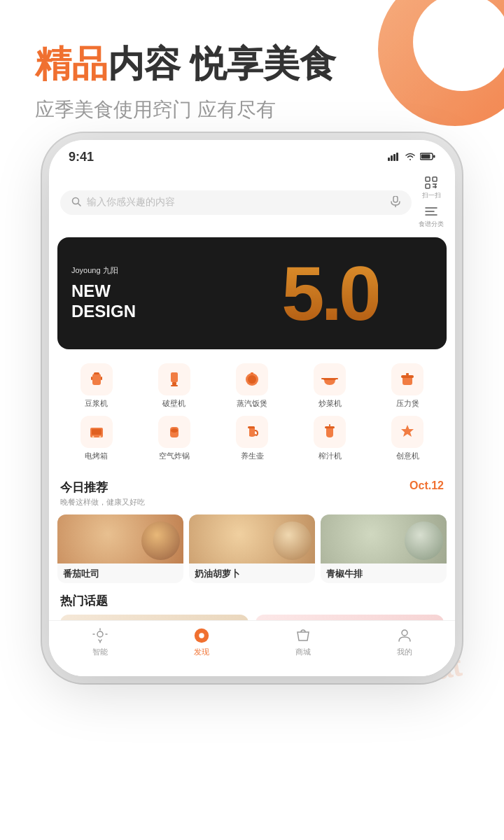 Image resolution: width=504 pixels, height=840 pixels. What do you see at coordinates (97, 438) in the screenshot?
I see `category-item-oven: 电烤箱` at bounding box center [97, 438].